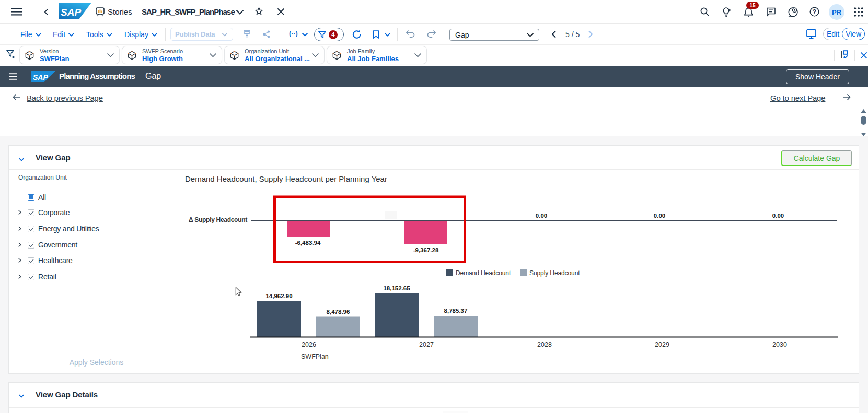 This screenshot has height=413, width=868. What do you see at coordinates (662, 345) in the screenshot?
I see `svg-text: 2029` at bounding box center [662, 345].